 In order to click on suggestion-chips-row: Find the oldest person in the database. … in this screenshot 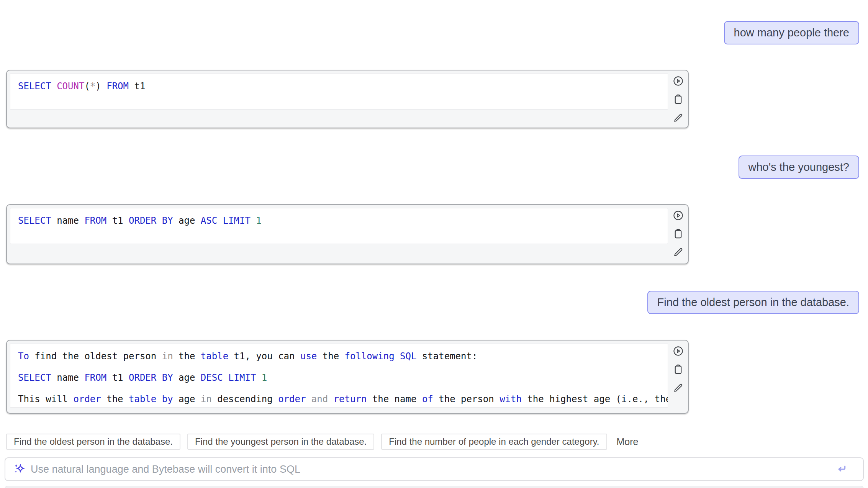, I will do `click(322, 442)`.